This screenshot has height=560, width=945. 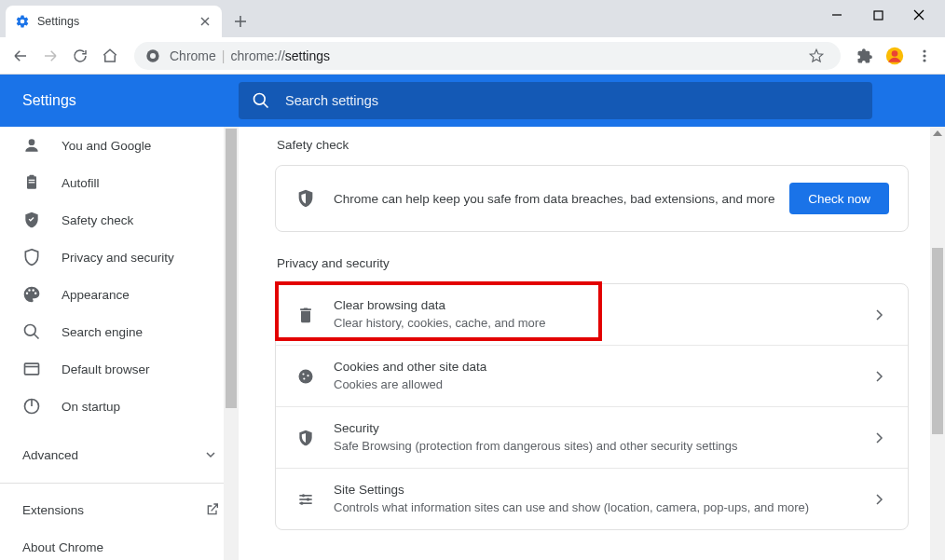 What do you see at coordinates (95, 294) in the screenshot?
I see `sidebar-item-label: Appearance` at bounding box center [95, 294].